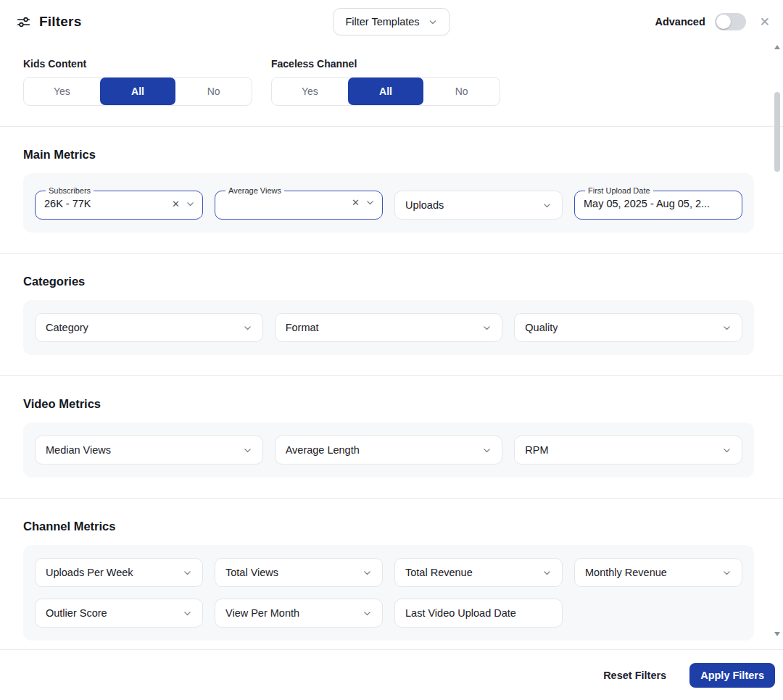  I want to click on header-title-group: Filters, so click(49, 22).